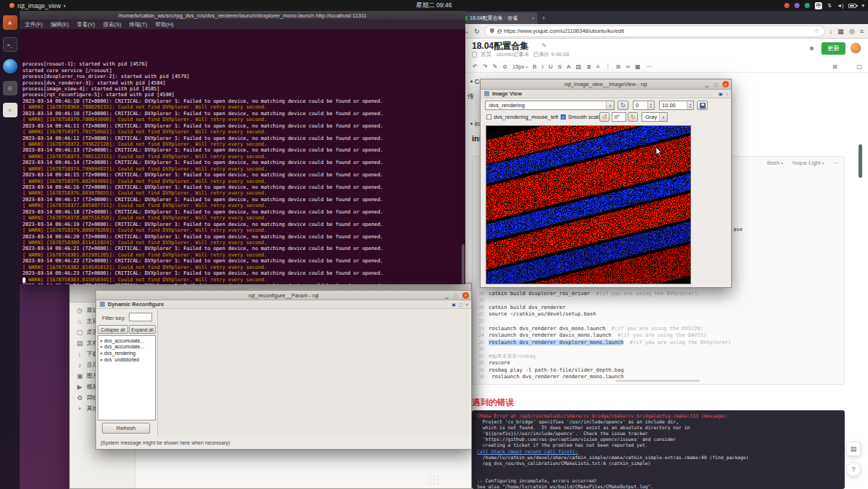  What do you see at coordinates (550, 105) in the screenshot?
I see `topic-select: /dvs_rendering ▾` at bounding box center [550, 105].